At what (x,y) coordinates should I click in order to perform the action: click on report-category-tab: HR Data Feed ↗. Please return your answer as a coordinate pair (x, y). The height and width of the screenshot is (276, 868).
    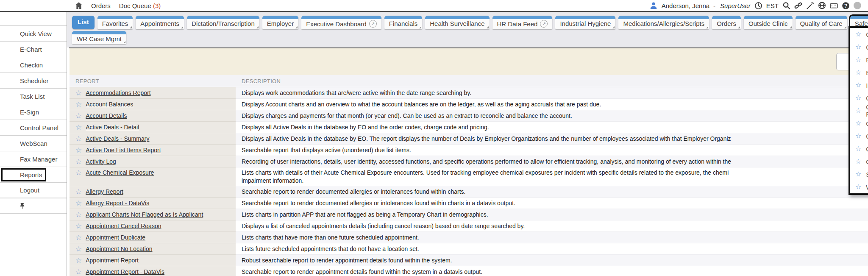
    Looking at the image, I should click on (523, 22).